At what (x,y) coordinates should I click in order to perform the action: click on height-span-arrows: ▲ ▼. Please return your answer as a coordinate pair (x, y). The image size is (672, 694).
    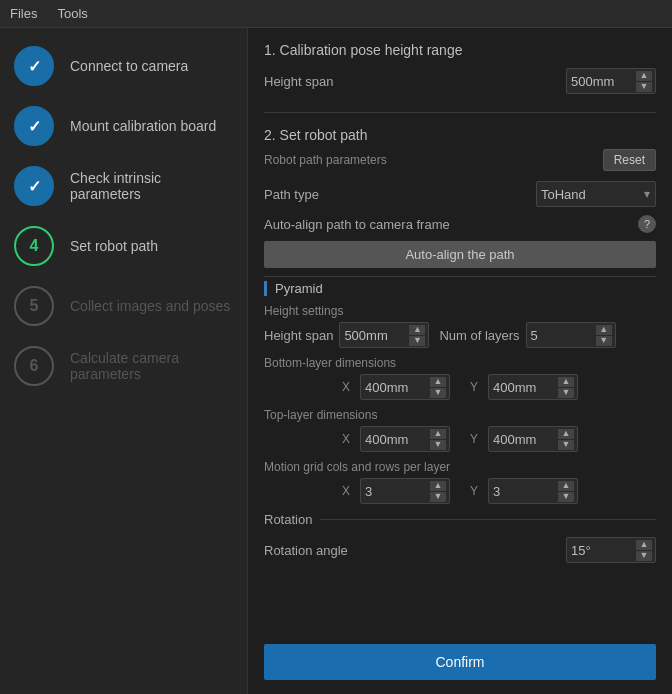
    Looking at the image, I should click on (644, 82).